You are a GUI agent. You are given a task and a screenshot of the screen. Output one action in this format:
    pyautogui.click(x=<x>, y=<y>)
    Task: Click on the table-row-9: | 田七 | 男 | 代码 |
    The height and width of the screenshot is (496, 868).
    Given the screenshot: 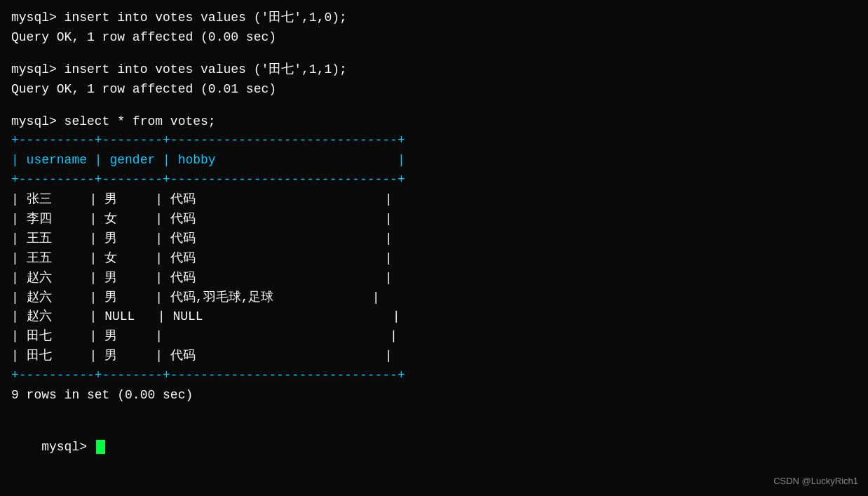 What is the action you would take?
    pyautogui.click(x=434, y=356)
    